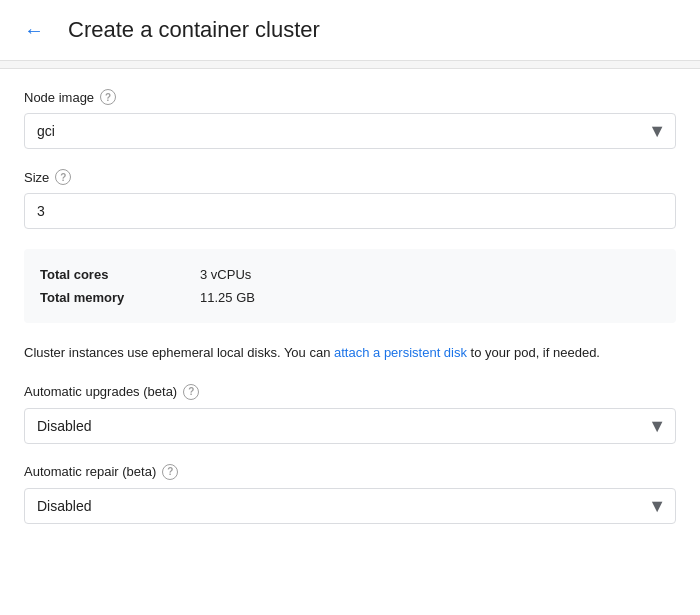 This screenshot has height=615, width=700. I want to click on page-title: Create a container cluster, so click(194, 30).